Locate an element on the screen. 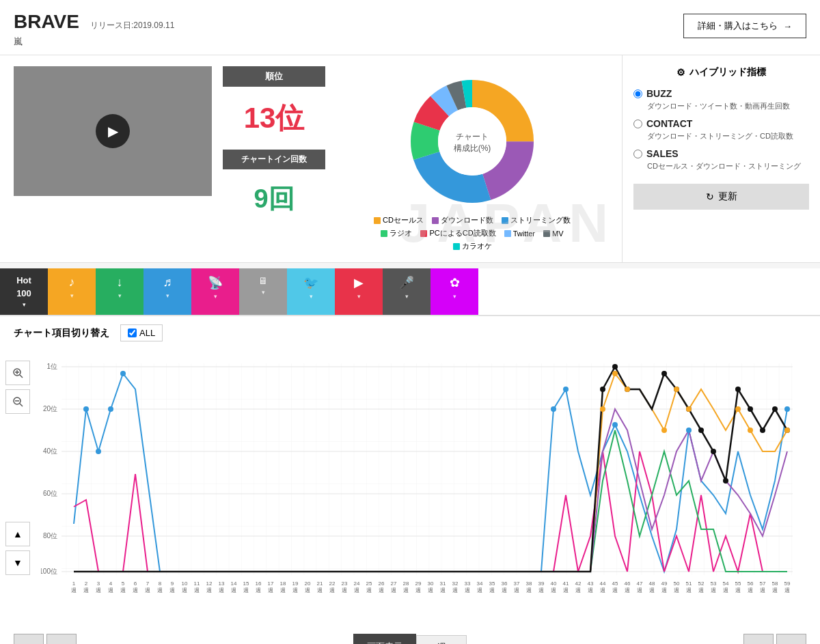 The width and height of the screenshot is (820, 644). svg-text: 46 is located at coordinates (627, 583).